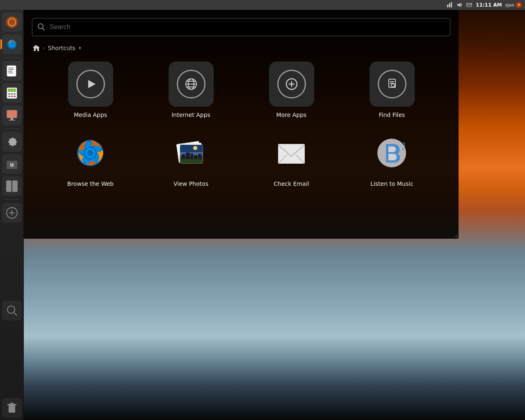 The width and height of the screenshot is (525, 420). I want to click on plus-search-icon, so click(292, 84).